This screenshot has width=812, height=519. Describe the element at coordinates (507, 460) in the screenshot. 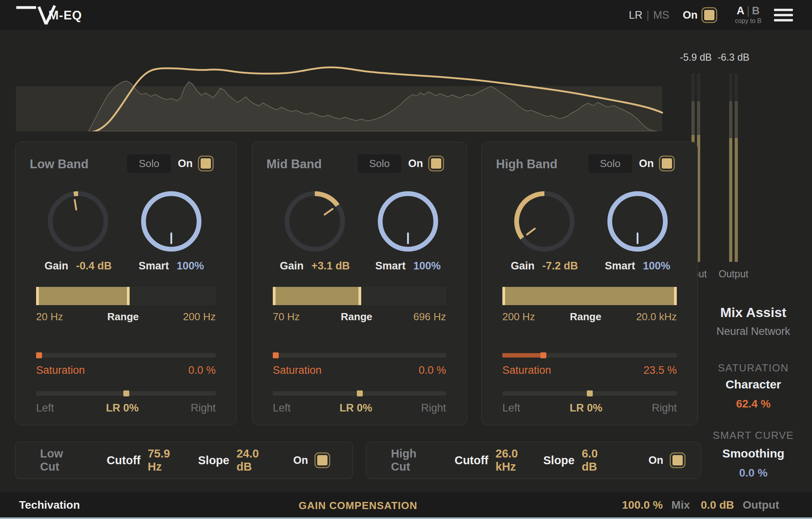

I see `cutoff-value: 26.0 kHz` at that location.